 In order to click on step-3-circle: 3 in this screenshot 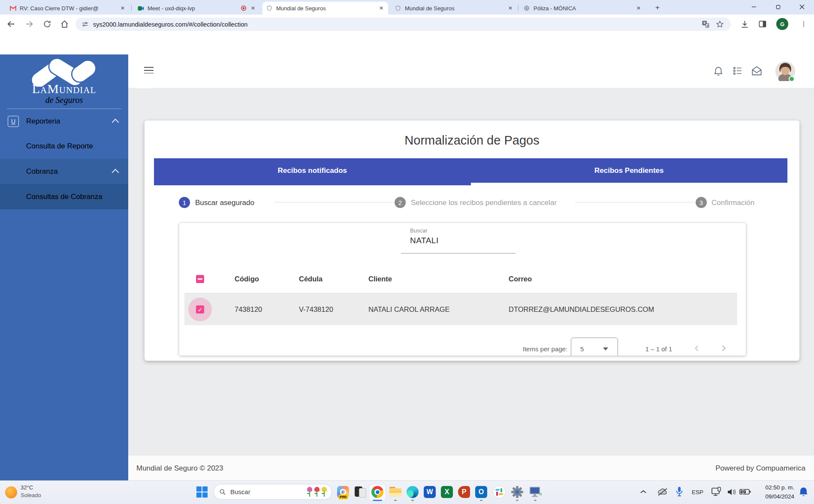, I will do `click(701, 202)`.